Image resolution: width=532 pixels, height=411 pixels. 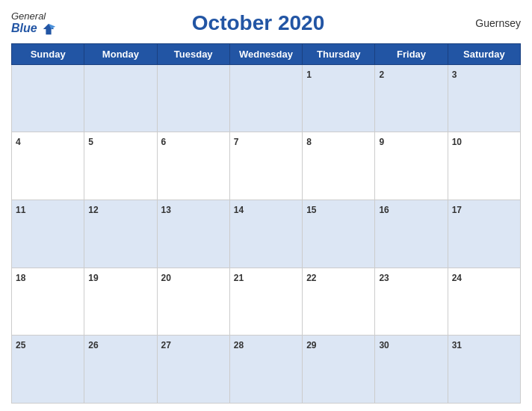 What do you see at coordinates (411, 302) in the screenshot?
I see `calendar-day-cell: 23` at bounding box center [411, 302].